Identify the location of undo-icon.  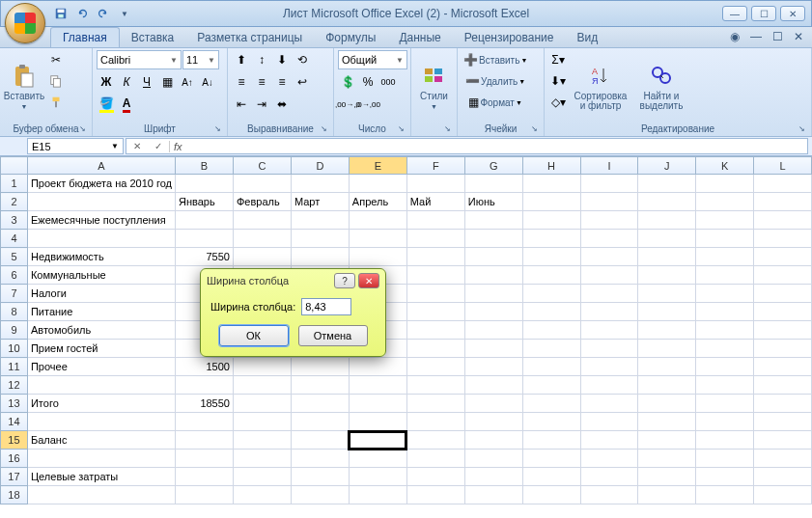
(82, 14).